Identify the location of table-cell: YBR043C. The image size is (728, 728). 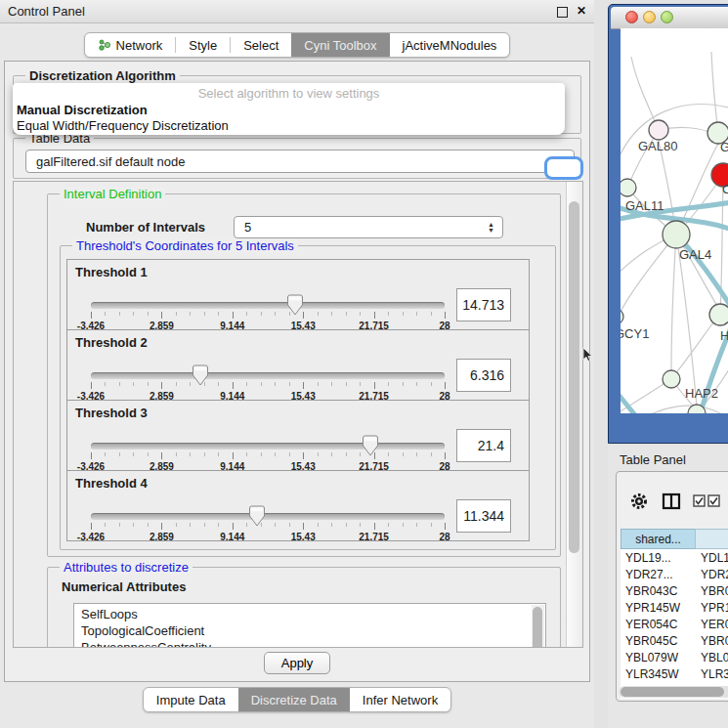
(659, 591).